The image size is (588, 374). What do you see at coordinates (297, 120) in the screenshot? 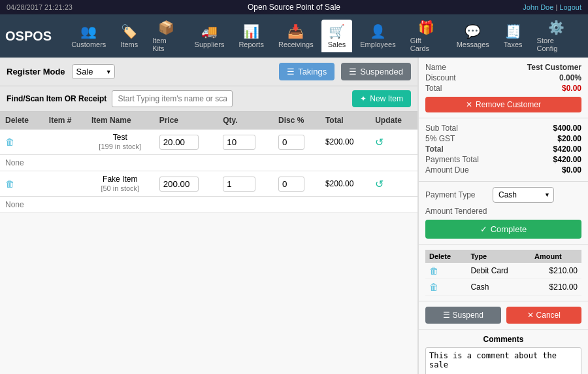
I see `items-col-disc: Disc %` at bounding box center [297, 120].